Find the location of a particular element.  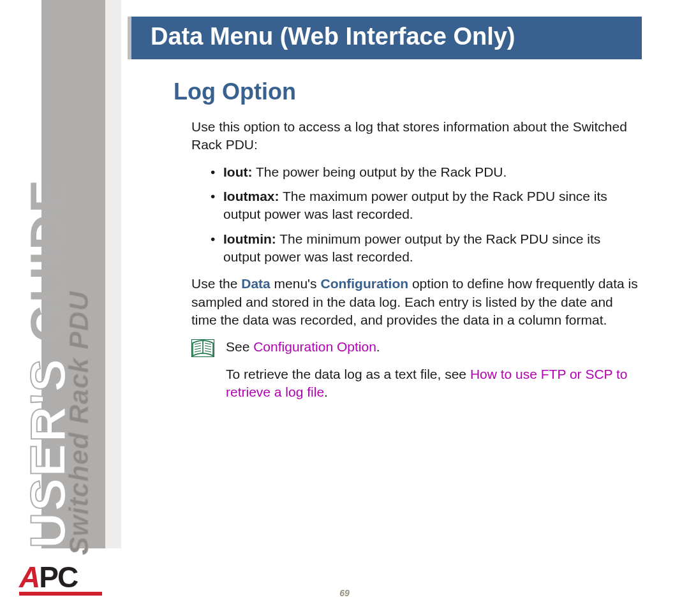

list-item: Ioutmin: The minimum power output by the… is located at coordinates (424, 249).